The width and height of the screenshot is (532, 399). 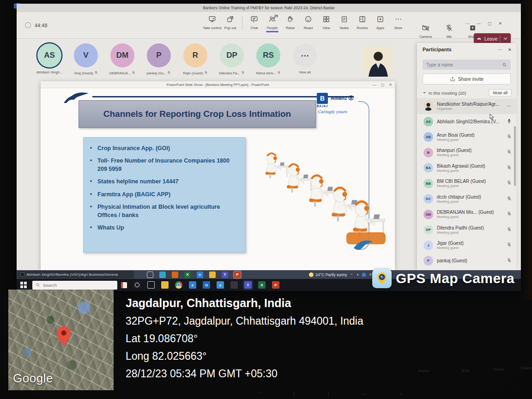 What do you see at coordinates (345, 23) in the screenshot?
I see `toolbar-item-notes: Notes` at bounding box center [345, 23].